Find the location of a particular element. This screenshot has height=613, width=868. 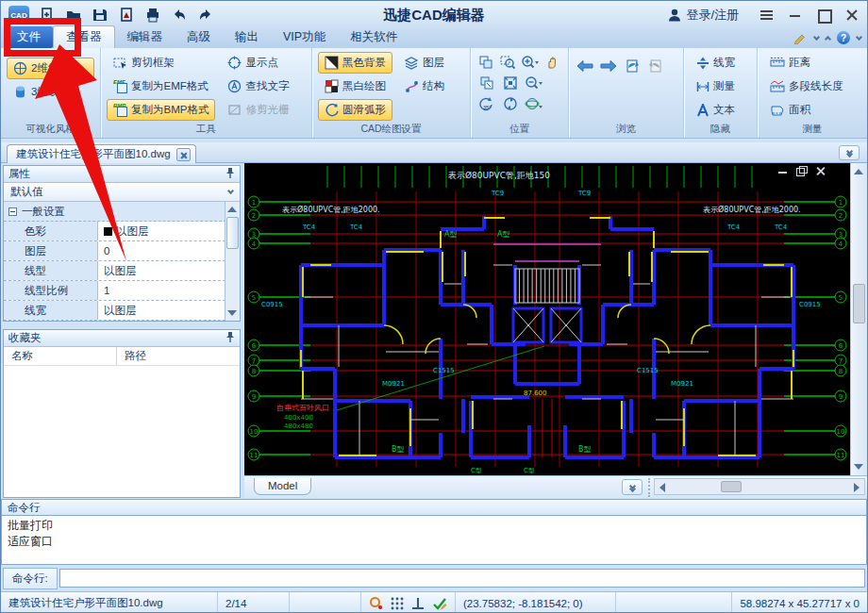

button-area: 面积 is located at coordinates (812, 109).